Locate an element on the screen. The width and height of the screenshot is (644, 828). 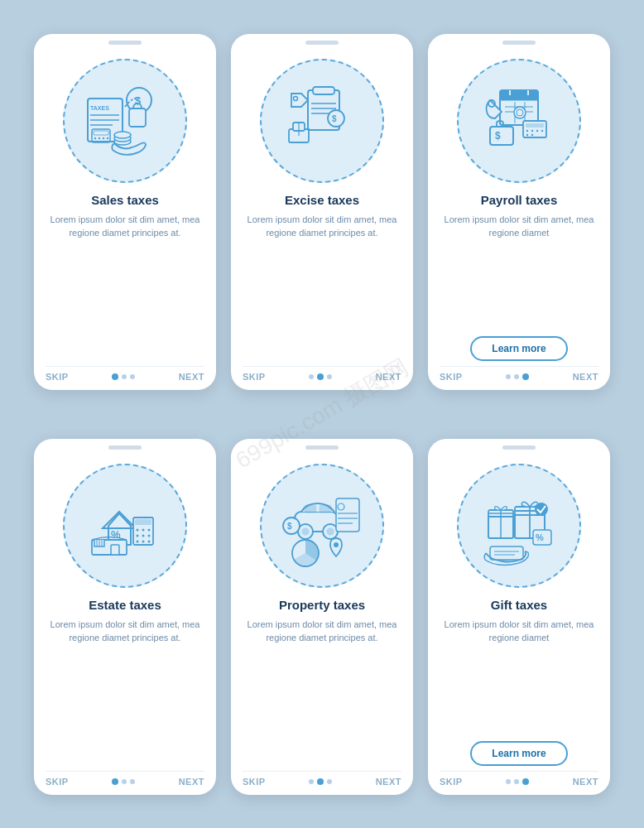
sales-taxes-desc: Lorem ipsum dolor sit dim amet, mea regi… is located at coordinates (125, 286).